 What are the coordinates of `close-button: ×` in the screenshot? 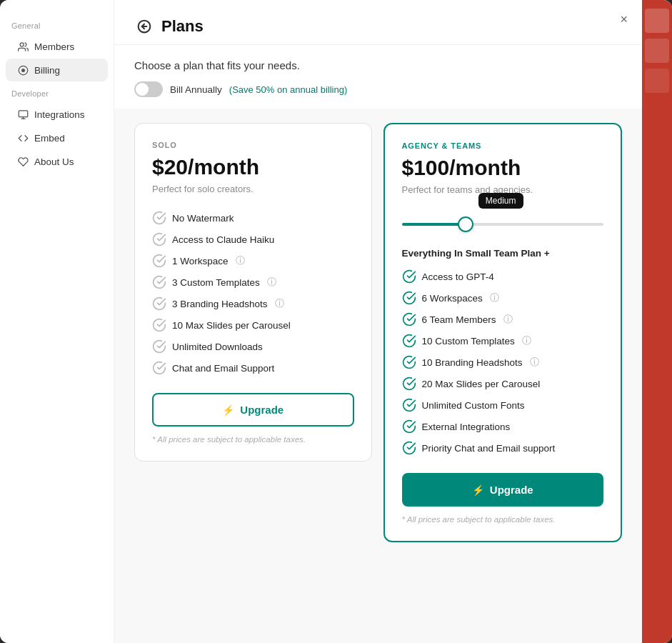 It's located at (624, 19).